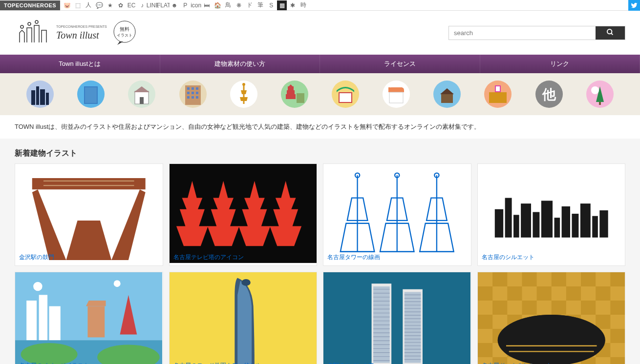 The image size is (640, 364). What do you see at coordinates (560, 64) in the screenshot?
I see `nav-item-3: リンク` at bounding box center [560, 64].